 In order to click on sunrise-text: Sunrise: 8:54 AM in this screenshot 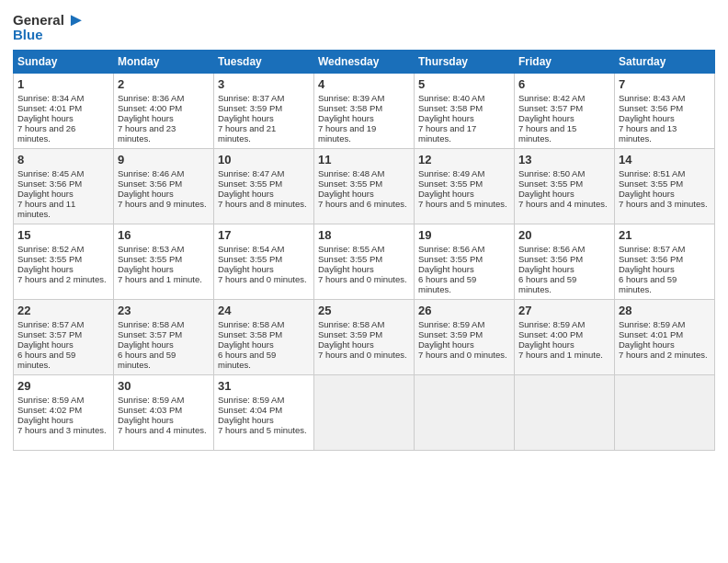, I will do `click(264, 248)`.